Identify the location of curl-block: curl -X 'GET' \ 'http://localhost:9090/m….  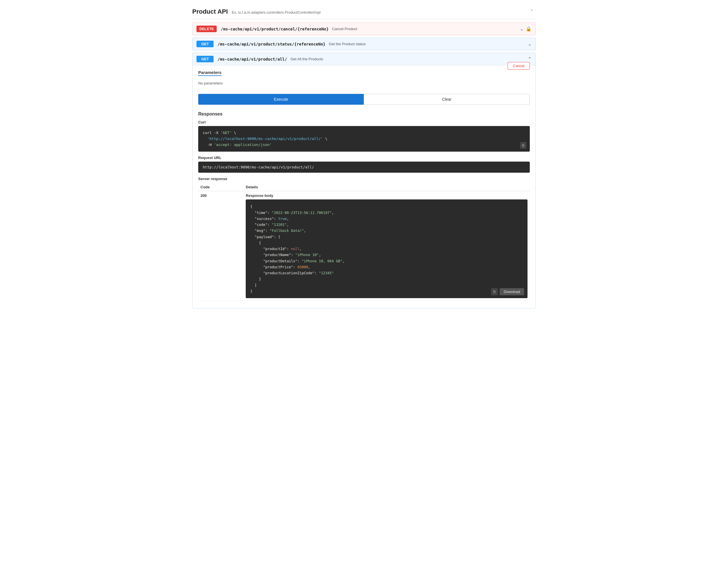
(364, 139).